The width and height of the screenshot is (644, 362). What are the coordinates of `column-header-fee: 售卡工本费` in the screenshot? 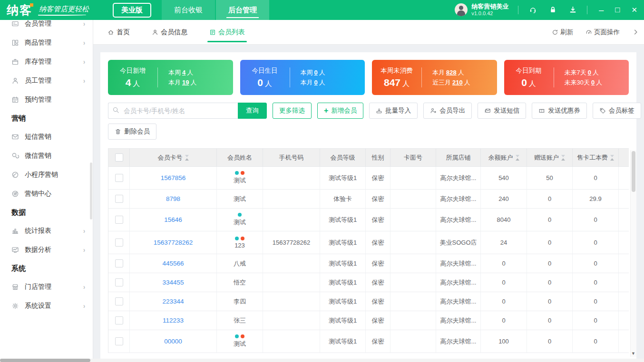 It's located at (595, 158).